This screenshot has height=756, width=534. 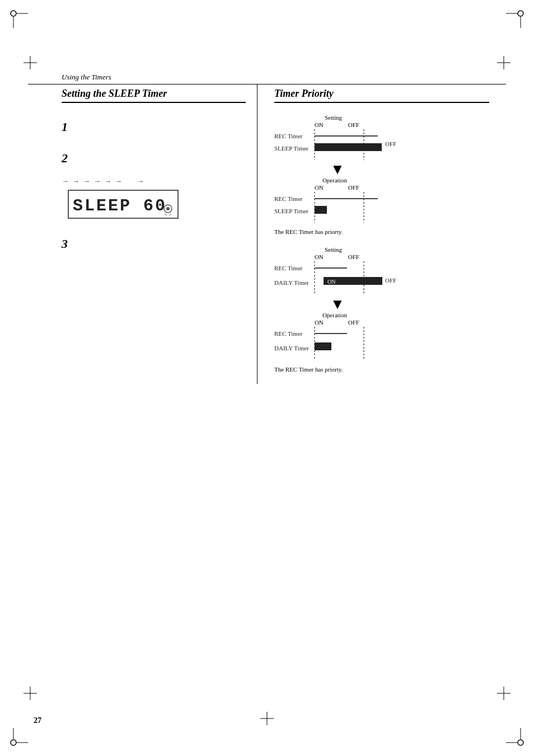 I want to click on sleep-display-area: → → → → → → → SLEEP 60, so click(x=153, y=198).